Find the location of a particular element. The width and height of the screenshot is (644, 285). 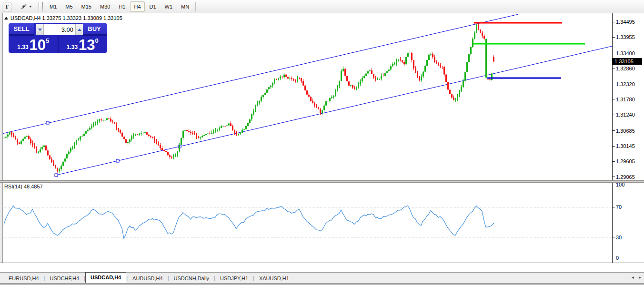

timeframe-button-m5: M5 is located at coordinates (69, 7).